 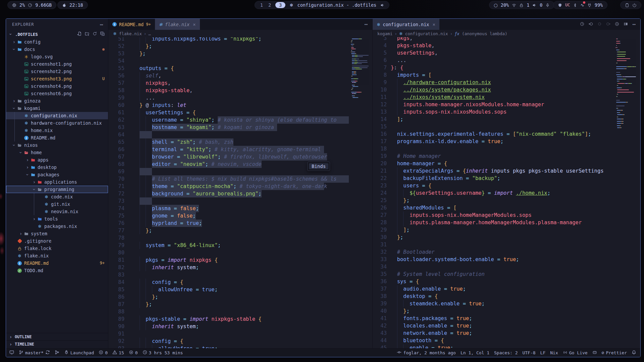 I want to click on tab-configuration.nix: ❄configuration.nix×, so click(x=406, y=24).